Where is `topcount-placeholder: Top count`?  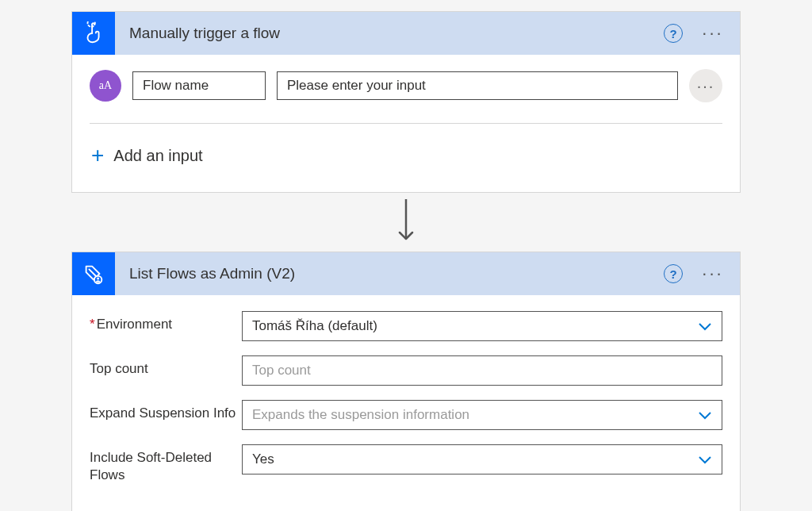 topcount-placeholder: Top count is located at coordinates (282, 371).